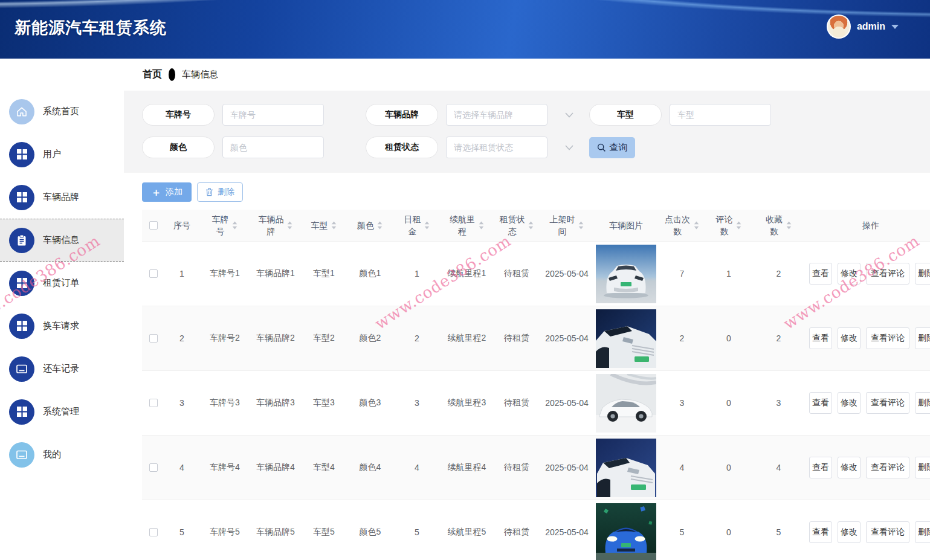 This screenshot has height=560, width=930. What do you see at coordinates (62, 369) in the screenshot?
I see `sidebar-item-return-records: 还车记录` at bounding box center [62, 369].